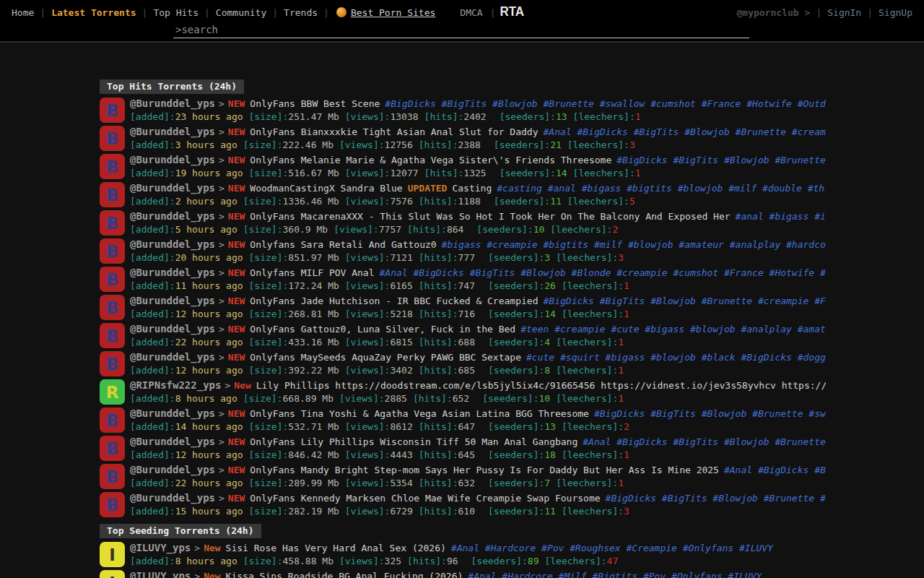 This screenshot has height=578, width=924. What do you see at coordinates (767, 13) in the screenshot?
I see `account-handle: @mypornclub` at bounding box center [767, 13].